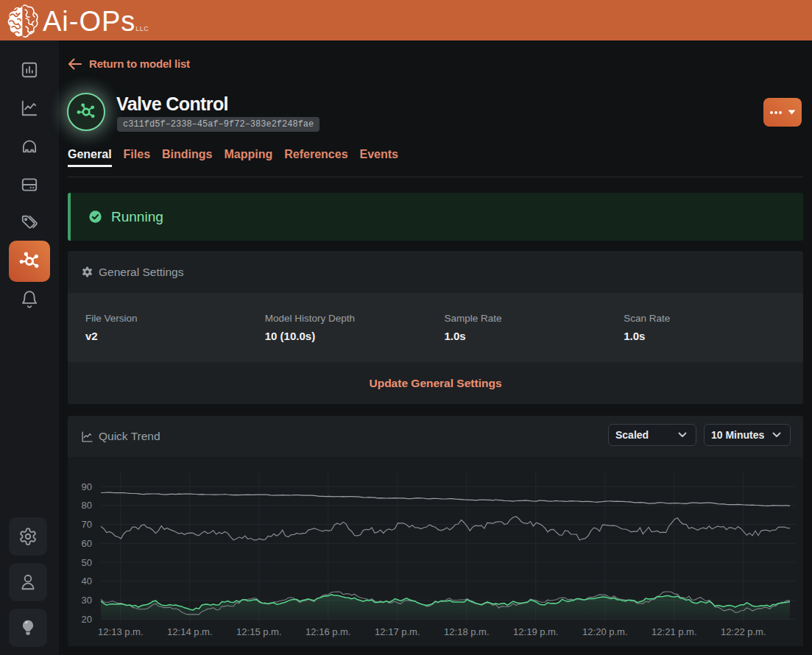  Describe the element at coordinates (87, 601) in the screenshot. I see `svg-text: 30` at that location.